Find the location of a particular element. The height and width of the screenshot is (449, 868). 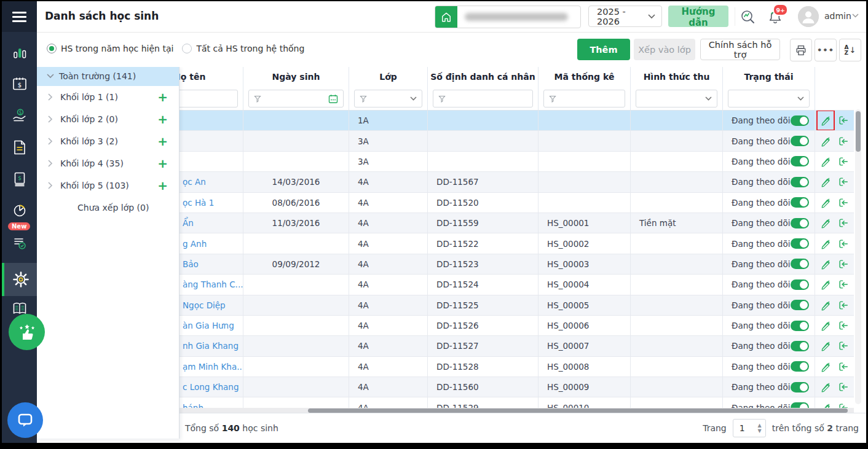

sidebar-item-fee-schedule: $ is located at coordinates (20, 84).